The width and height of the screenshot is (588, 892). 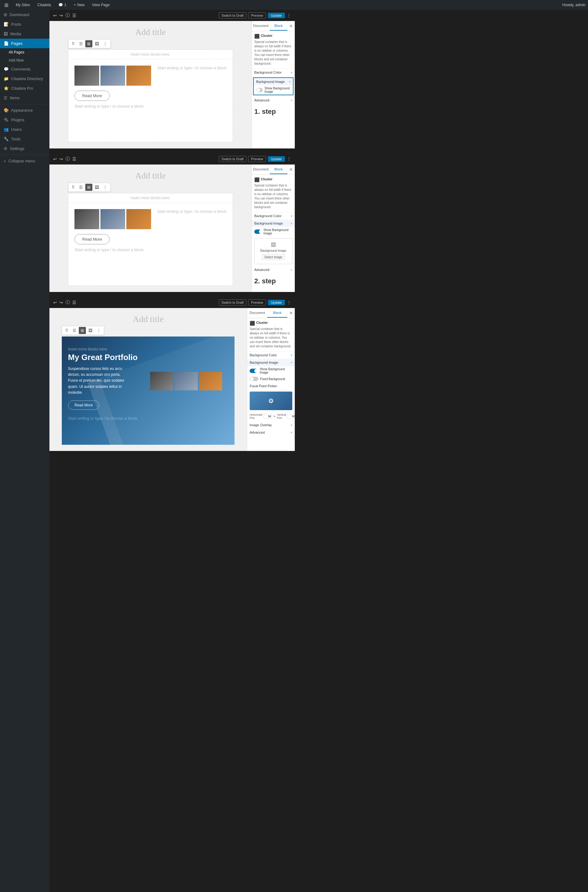 What do you see at coordinates (68, 302) in the screenshot?
I see `info-icon-3: ⓘ` at bounding box center [68, 302].